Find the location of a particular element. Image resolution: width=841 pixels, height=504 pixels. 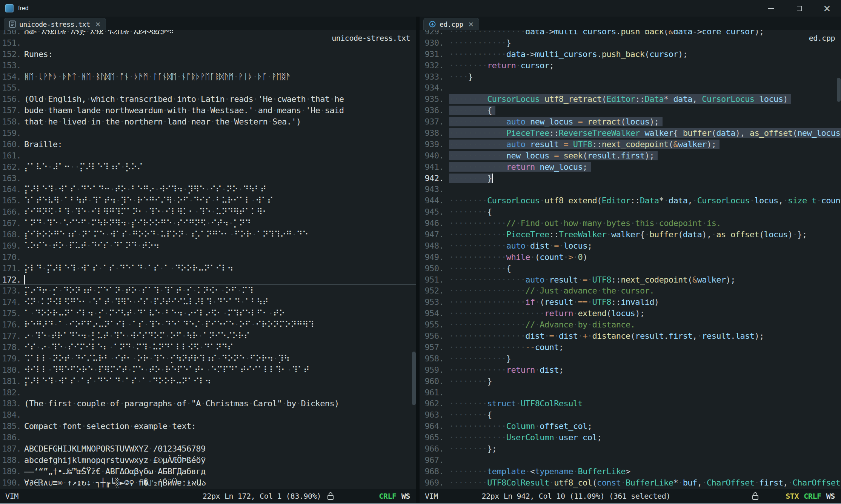

code-line: 946.············//·Find·out·how·many·byt… is located at coordinates (630, 223).